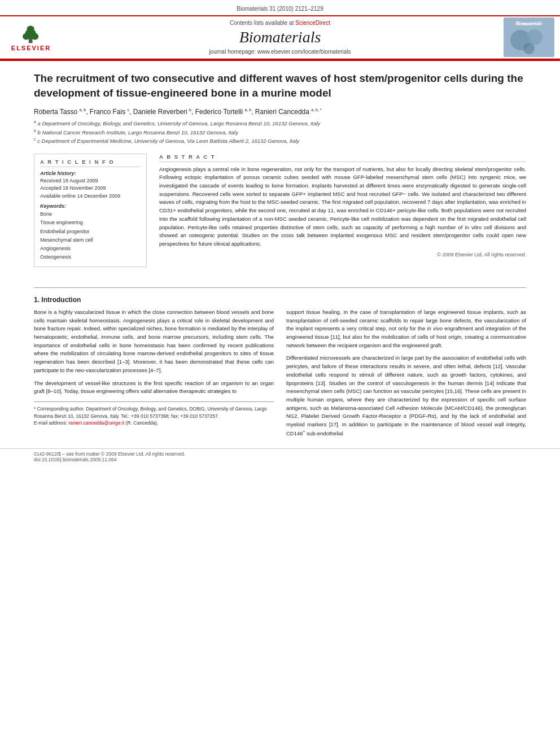 The height and width of the screenshot is (747, 560). Describe the element at coordinates (154, 342) in the screenshot. I see `body-para-1: Bone is a highly vascularized tissue in …` at that location.